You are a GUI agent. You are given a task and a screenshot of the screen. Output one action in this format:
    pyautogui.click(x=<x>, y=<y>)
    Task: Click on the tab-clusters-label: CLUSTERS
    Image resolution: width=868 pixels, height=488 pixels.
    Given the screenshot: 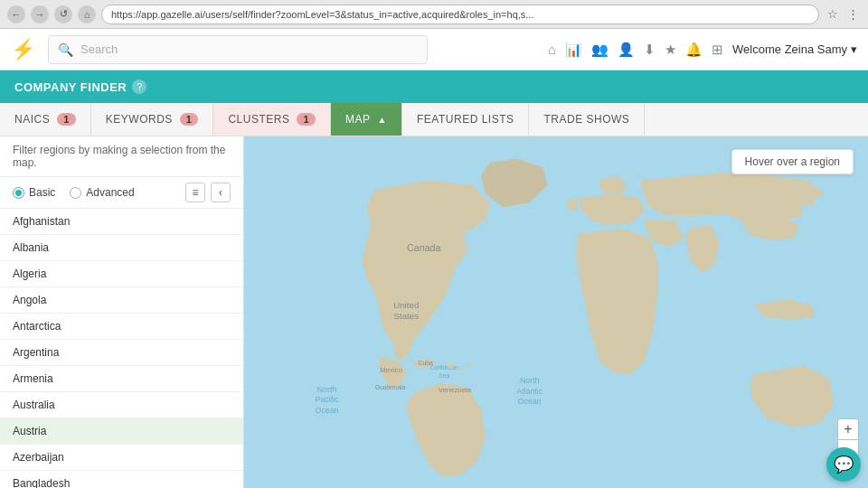 What is the action you would take?
    pyautogui.click(x=259, y=119)
    